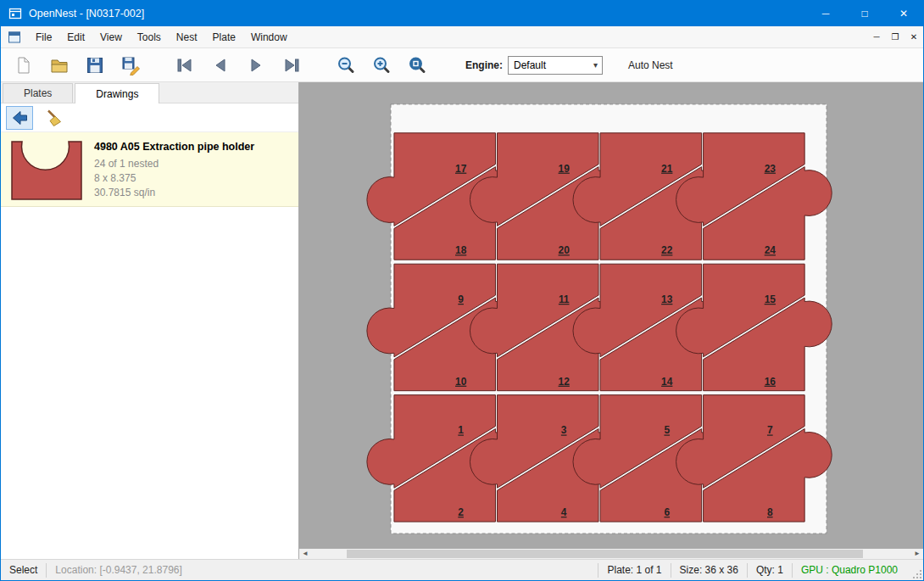  What do you see at coordinates (667, 382) in the screenshot?
I see `part-number-label: 14` at bounding box center [667, 382].